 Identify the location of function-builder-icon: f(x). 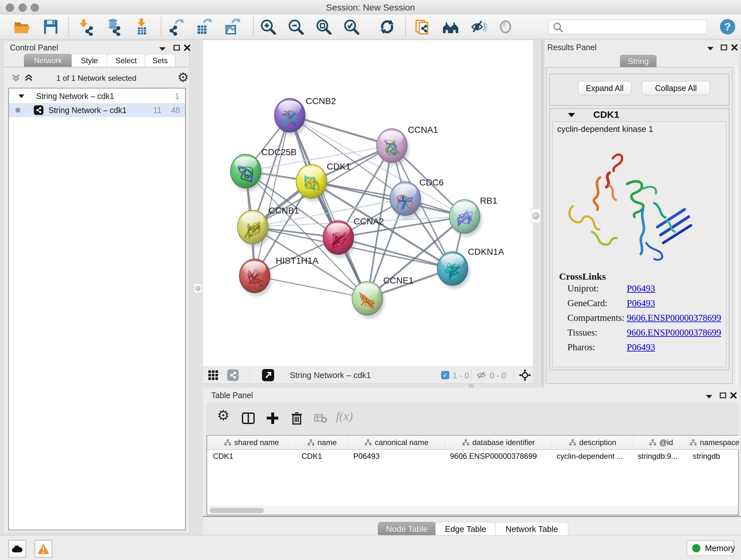
(344, 416).